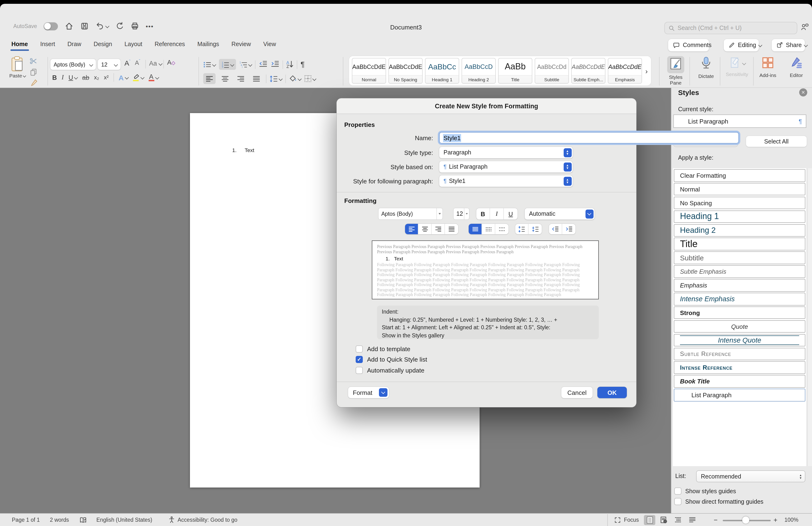 Image resolution: width=812 pixels, height=526 pixels. Describe the element at coordinates (688, 45) in the screenshot. I see `comments-button: Comments` at that location.